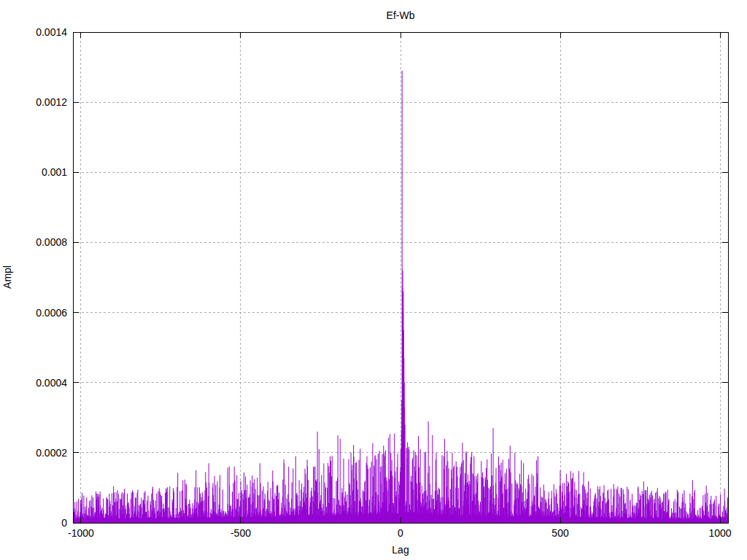  Describe the element at coordinates (51, 277) in the screenshot. I see `y-tick-labels: 00.00020.00040.00060.00080.0010.00120.00…` at that location.